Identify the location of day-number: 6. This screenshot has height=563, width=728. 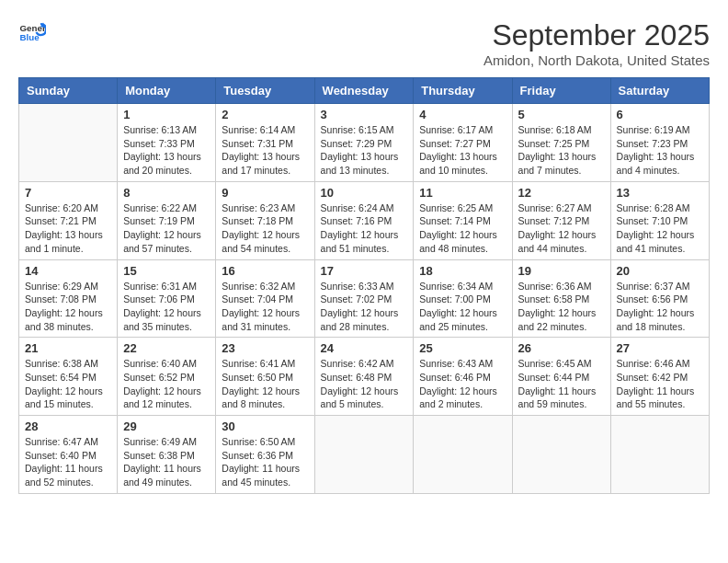
(660, 114).